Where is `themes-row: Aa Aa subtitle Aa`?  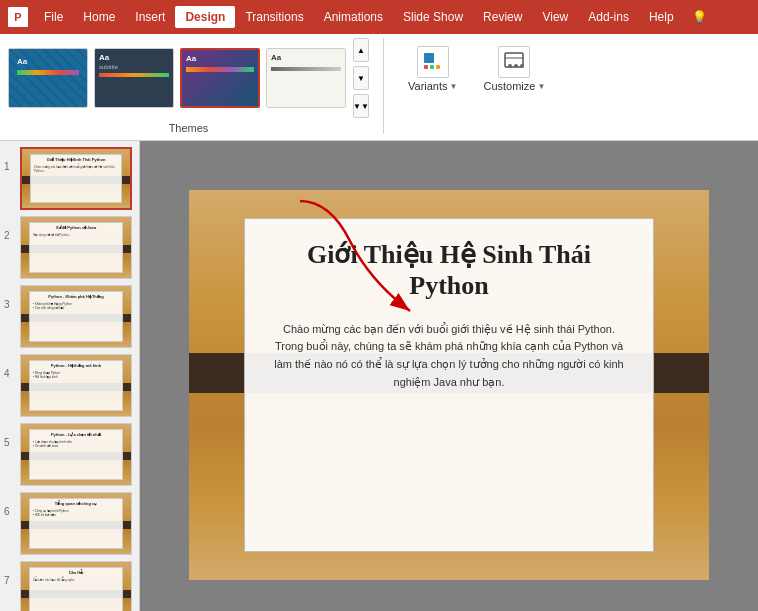
themes-row: Aa Aa subtitle Aa is located at coordinates (188, 78).